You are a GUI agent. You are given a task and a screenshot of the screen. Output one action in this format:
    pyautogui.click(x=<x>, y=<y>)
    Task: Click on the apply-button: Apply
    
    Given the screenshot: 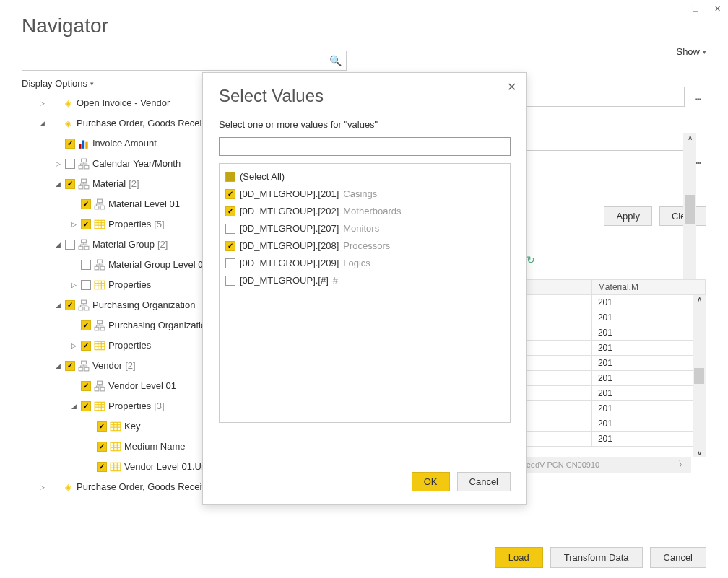 What is the action you would take?
    pyautogui.click(x=628, y=216)
    